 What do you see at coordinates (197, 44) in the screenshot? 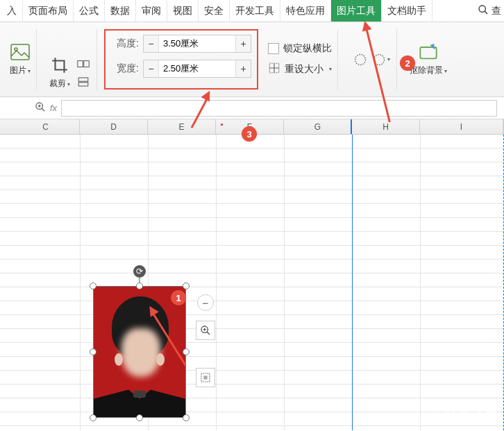
I see `height-spinner: − +` at bounding box center [197, 44].